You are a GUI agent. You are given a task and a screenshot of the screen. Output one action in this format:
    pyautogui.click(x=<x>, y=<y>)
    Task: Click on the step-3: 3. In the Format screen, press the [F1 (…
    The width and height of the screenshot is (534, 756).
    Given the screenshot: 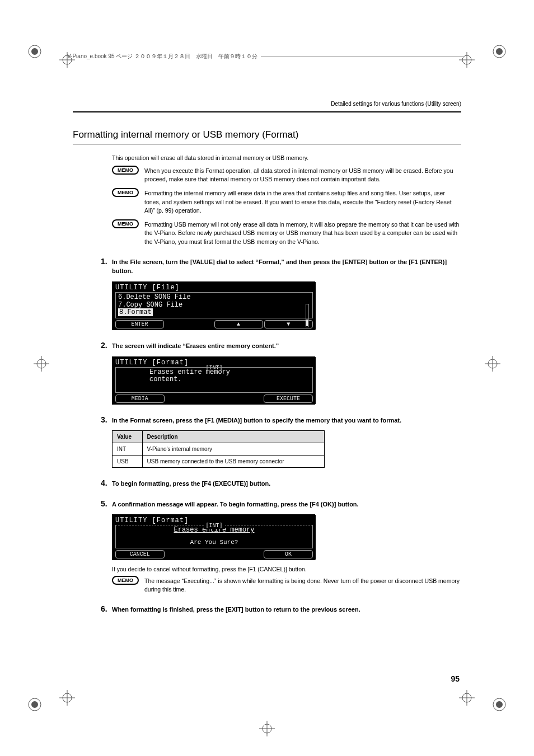 What is the action you would take?
    pyautogui.click(x=281, y=421)
    